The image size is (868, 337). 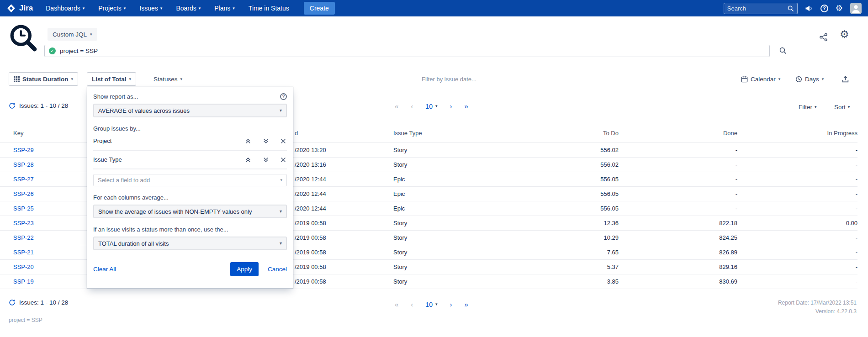 What do you see at coordinates (798, 133) in the screenshot?
I see `column-in-progress: In Progress` at bounding box center [798, 133].